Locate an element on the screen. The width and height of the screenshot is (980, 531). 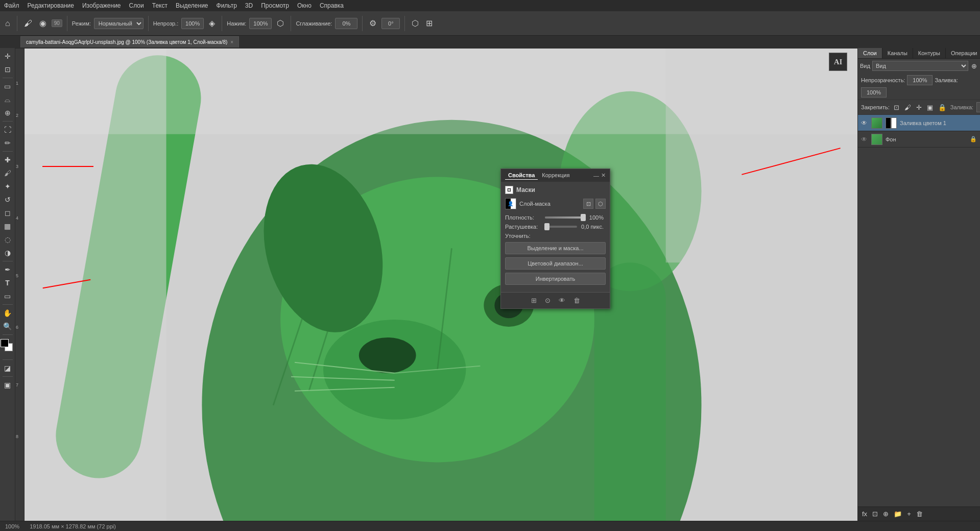
pressure-icon: ⬡ is located at coordinates (280, 23).